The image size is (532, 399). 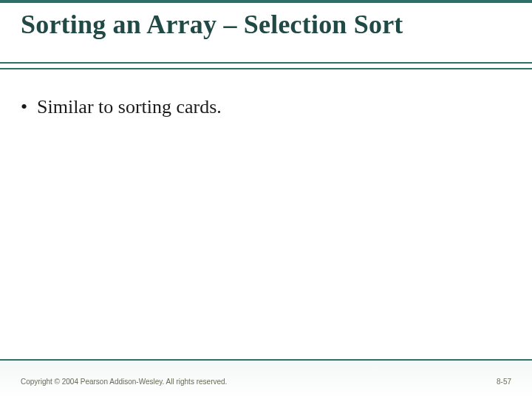 I want to click on page-number: 8-57, so click(x=504, y=381).